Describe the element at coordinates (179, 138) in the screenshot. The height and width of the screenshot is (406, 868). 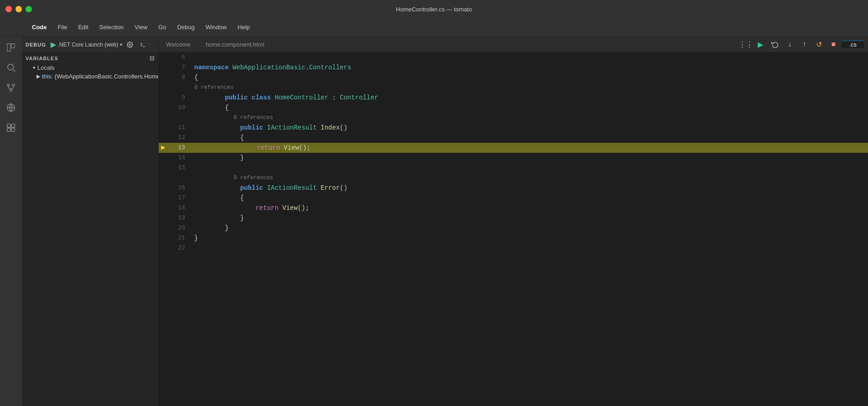
I see `line-number-12: 12` at that location.